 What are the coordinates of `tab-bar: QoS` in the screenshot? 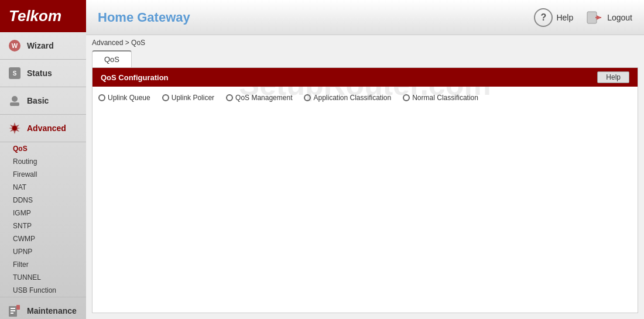 It's located at (365, 59).